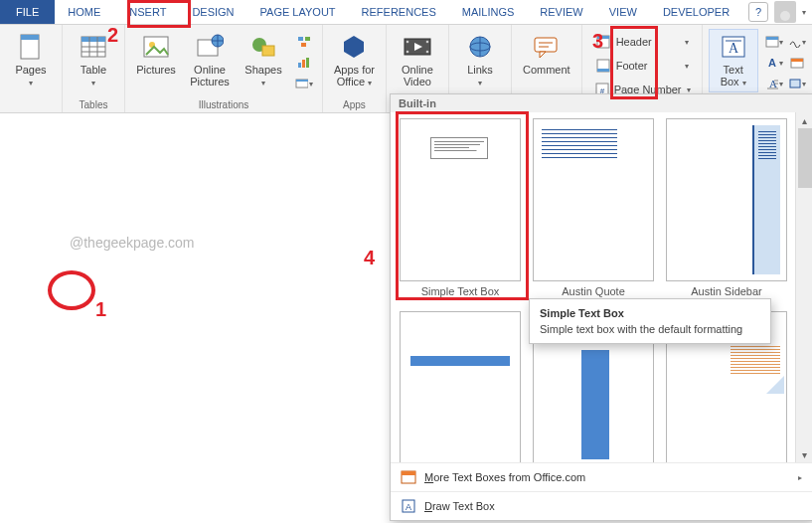 This screenshot has width=812, height=523. I want to click on tab-page-layout: PAGE LAYOUT, so click(298, 12).